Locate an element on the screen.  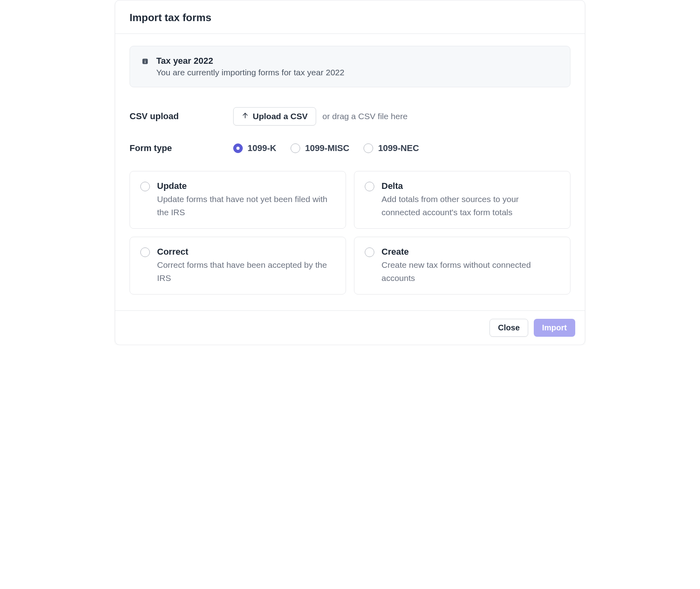
import-button: Import is located at coordinates (554, 328).